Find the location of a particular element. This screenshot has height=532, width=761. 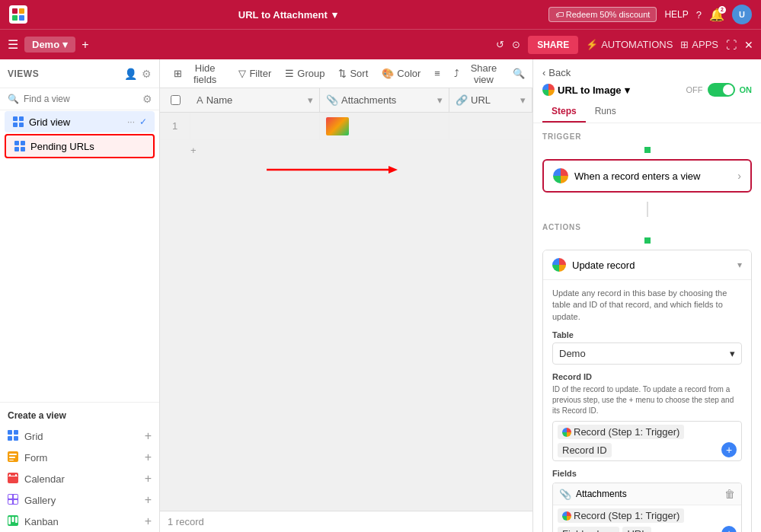

color-button: 🎨 Color is located at coordinates (401, 73).